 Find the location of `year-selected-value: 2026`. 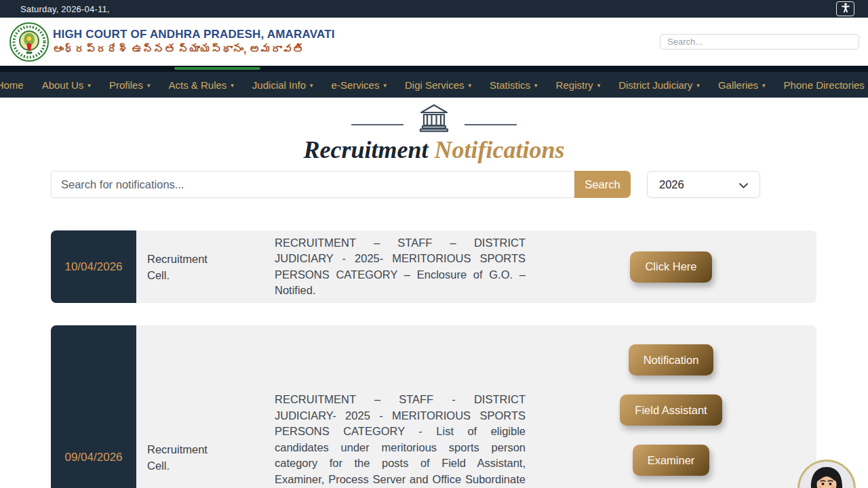

year-selected-value: 2026 is located at coordinates (671, 184).